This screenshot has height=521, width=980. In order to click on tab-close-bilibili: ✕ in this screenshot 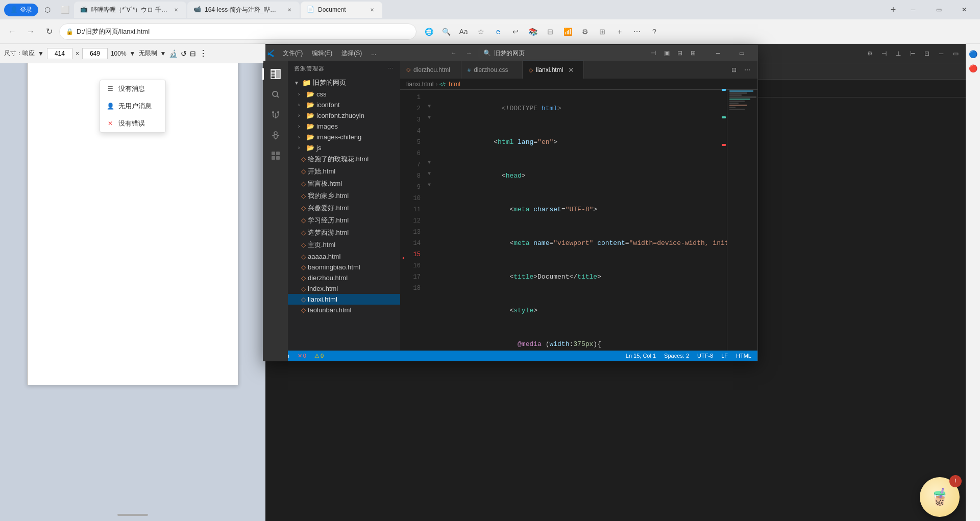, I will do `click(176, 10)`.